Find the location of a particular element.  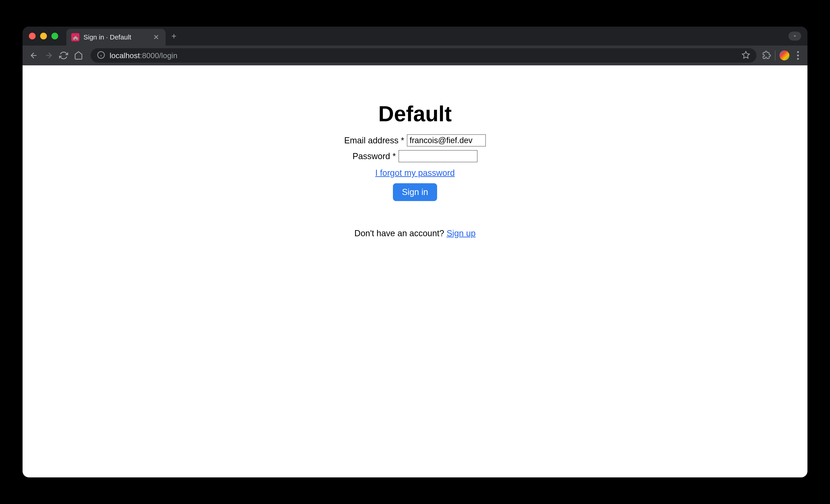

url-text: localhost:8000/login is located at coordinates (423, 56).